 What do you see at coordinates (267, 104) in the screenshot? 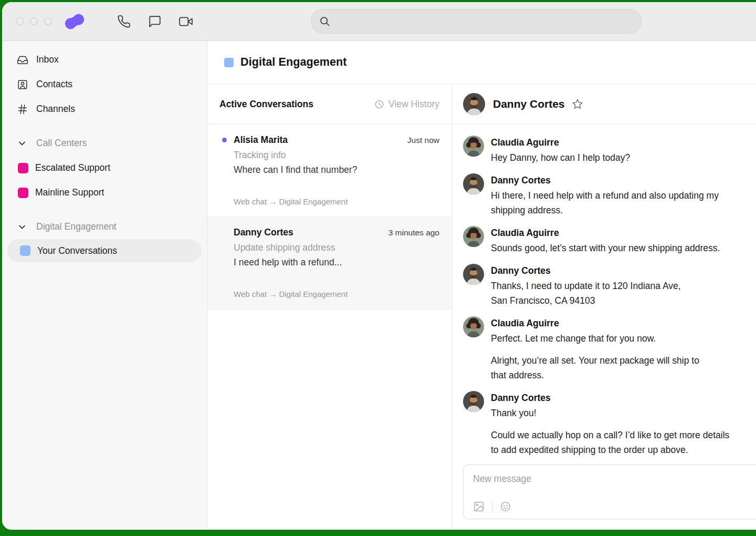
I see `conversation-list-title: Active Conversations` at bounding box center [267, 104].